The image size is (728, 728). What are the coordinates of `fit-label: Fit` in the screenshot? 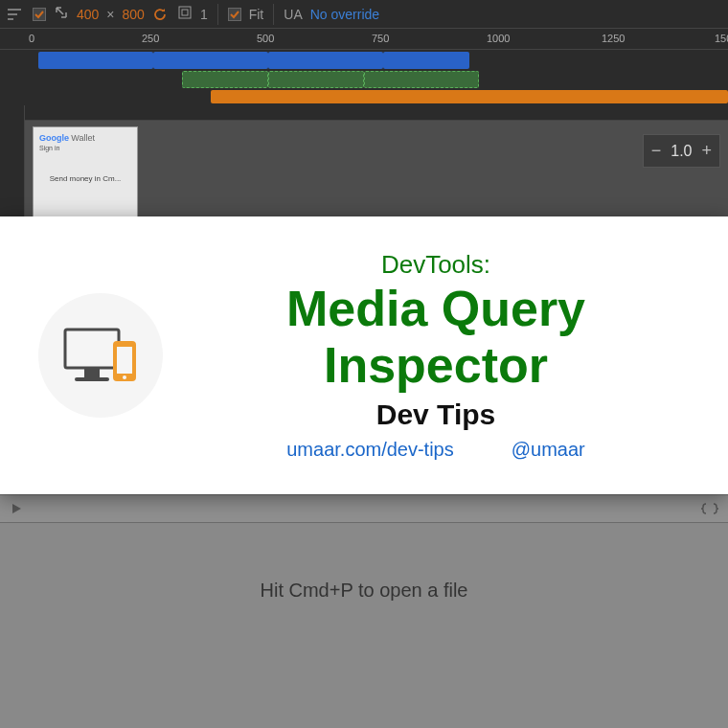 It's located at (257, 14).